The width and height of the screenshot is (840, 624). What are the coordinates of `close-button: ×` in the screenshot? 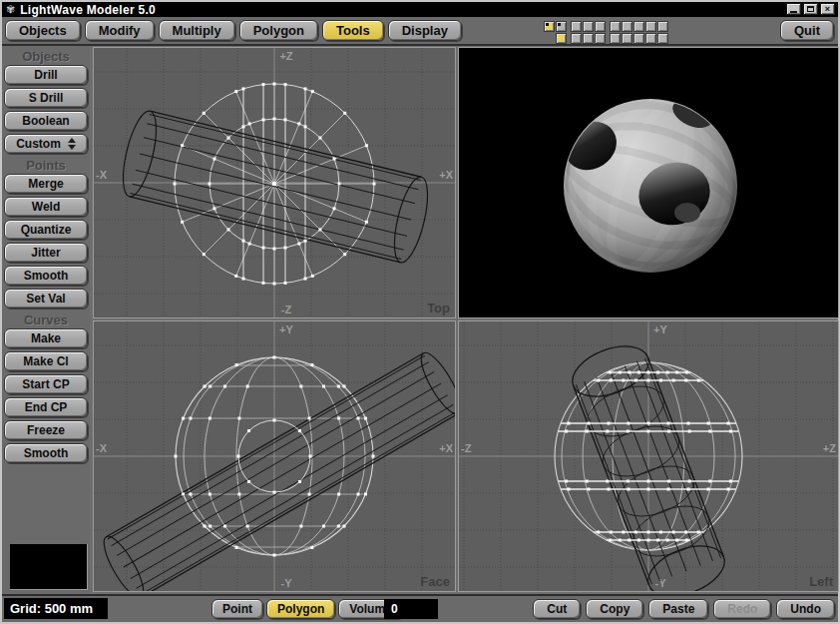 It's located at (828, 9).